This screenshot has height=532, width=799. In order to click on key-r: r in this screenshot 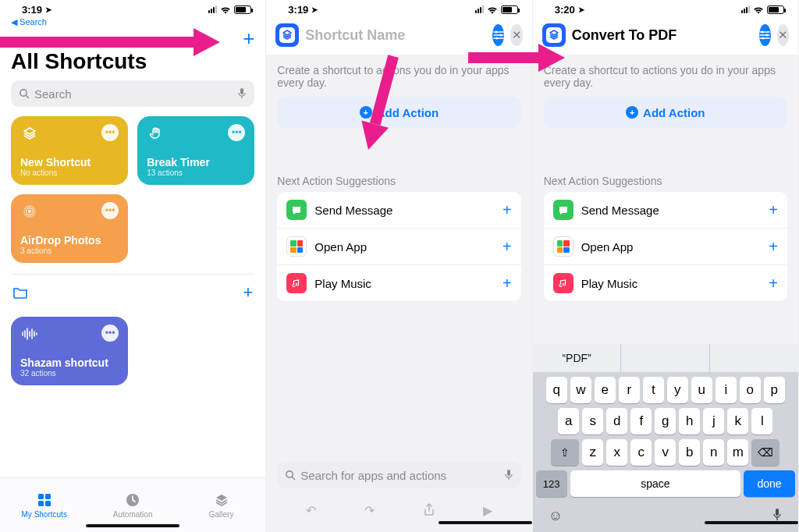, I will do `click(629, 390)`.